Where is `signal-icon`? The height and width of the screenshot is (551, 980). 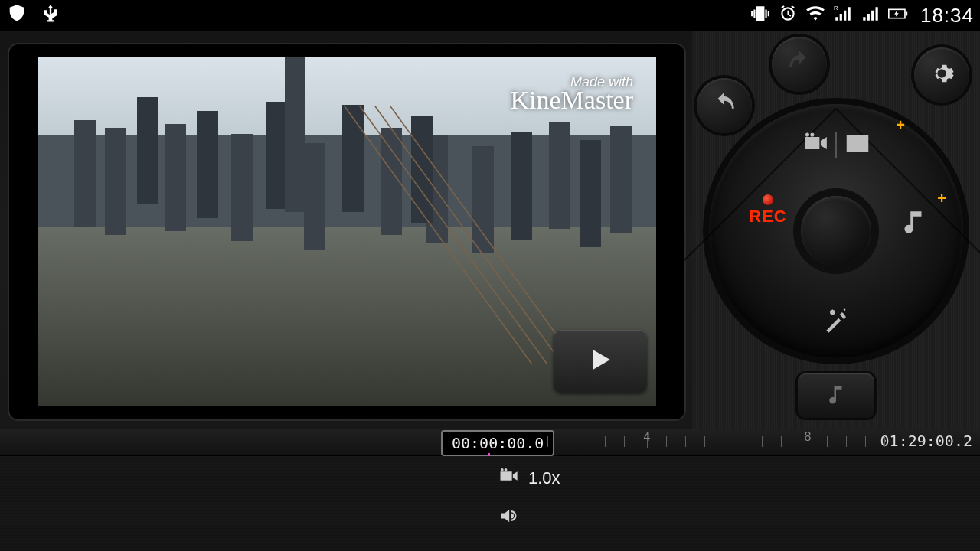
signal-icon is located at coordinates (871, 15).